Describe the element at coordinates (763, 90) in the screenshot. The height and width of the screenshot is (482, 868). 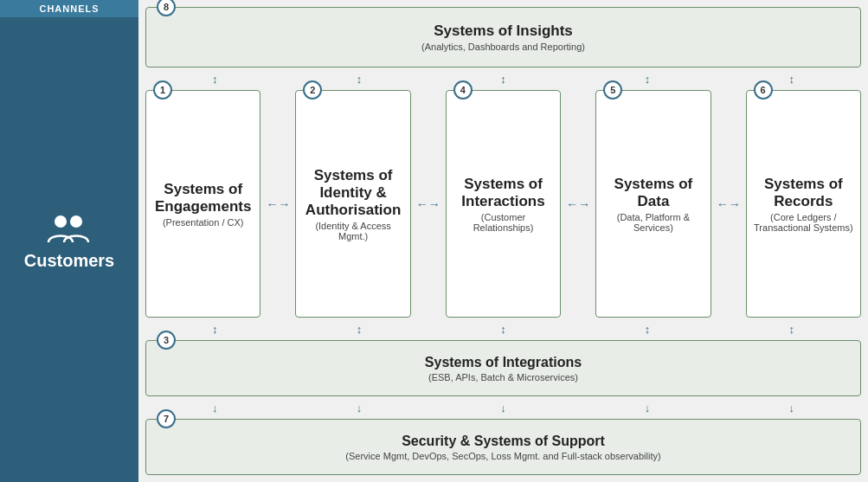
I see `records-badge: 6` at that location.